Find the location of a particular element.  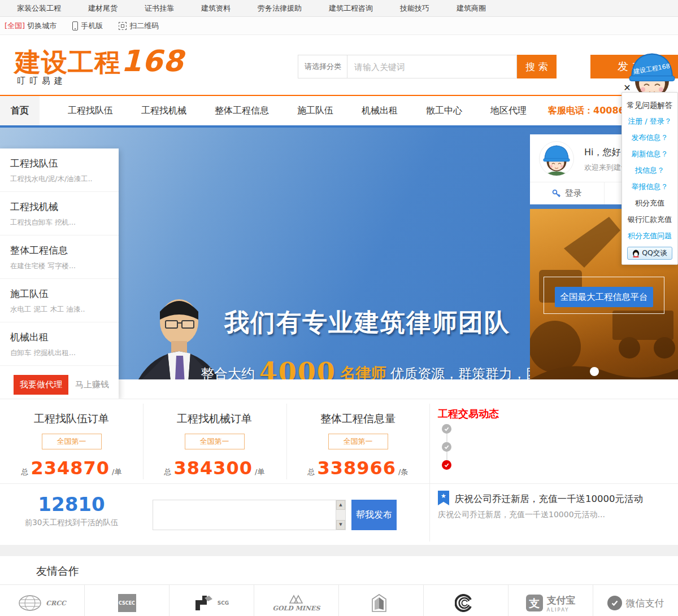

agent-note: 马上赚钱 is located at coordinates (92, 385).